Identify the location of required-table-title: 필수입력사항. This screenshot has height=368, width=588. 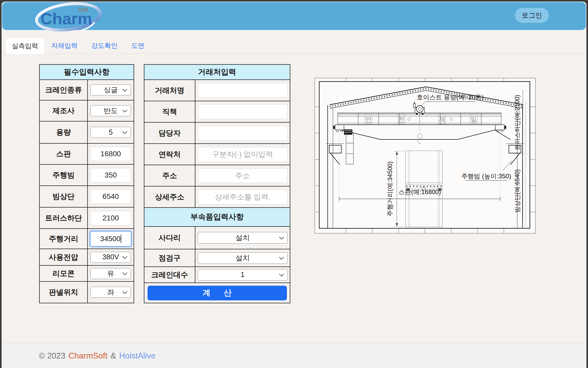
(87, 72).